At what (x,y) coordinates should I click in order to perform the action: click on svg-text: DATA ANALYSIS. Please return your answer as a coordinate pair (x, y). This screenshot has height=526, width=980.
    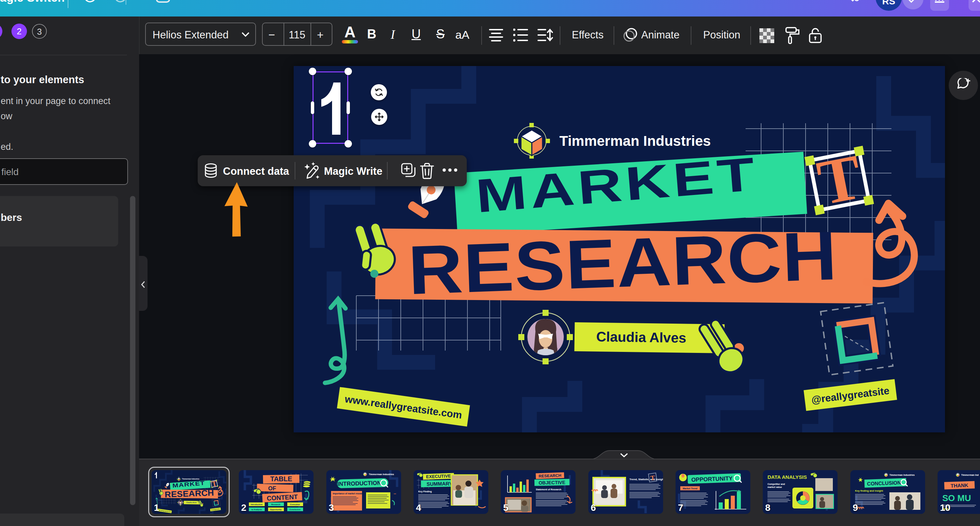
    Looking at the image, I should click on (787, 477).